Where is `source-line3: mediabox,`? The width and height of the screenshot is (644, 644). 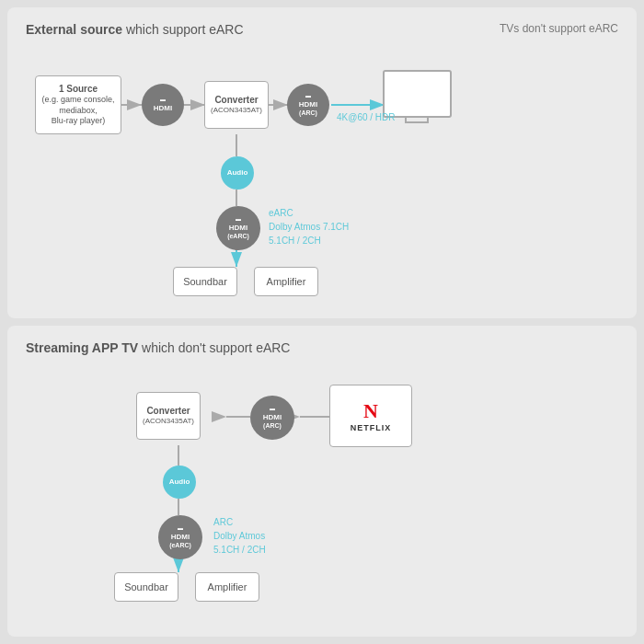 source-line3: mediabox, is located at coordinates (78, 111).